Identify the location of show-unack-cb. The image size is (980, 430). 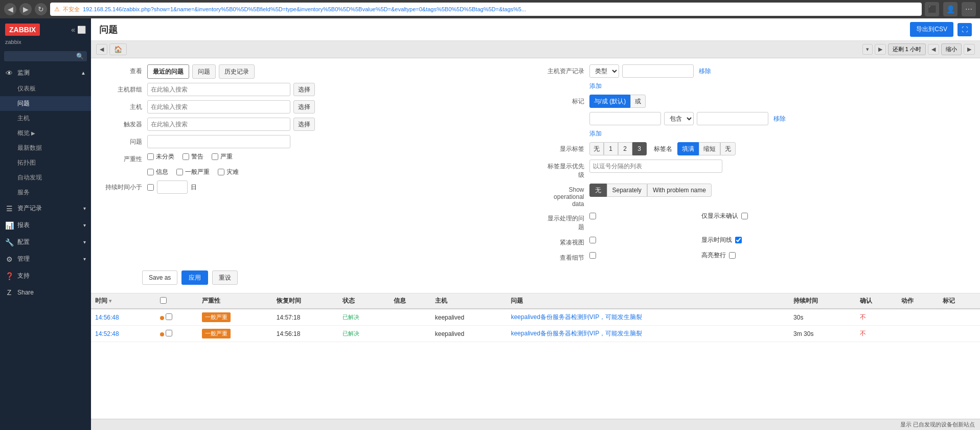
(744, 216).